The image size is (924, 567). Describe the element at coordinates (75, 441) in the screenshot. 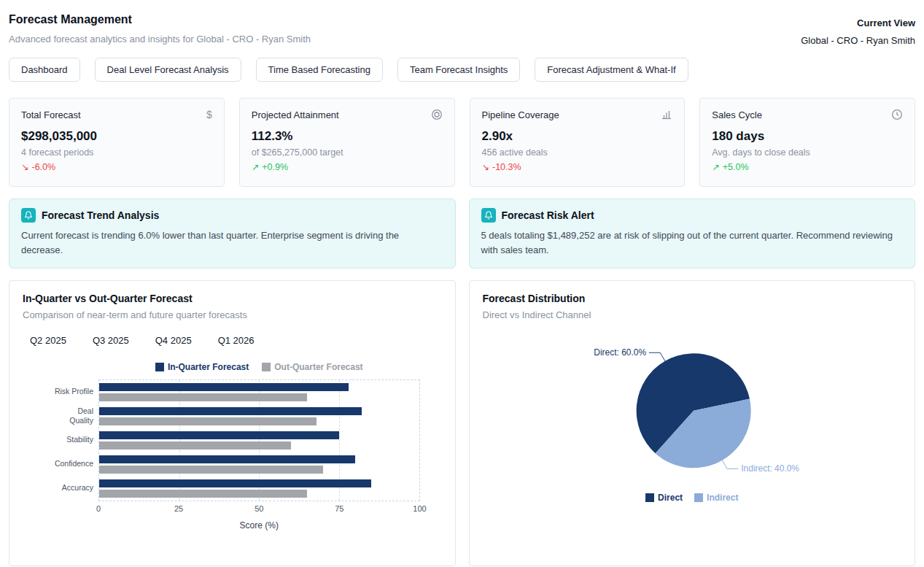

I see `y-axis: Risk ProfileDeal QualityStabilityConfide…` at that location.